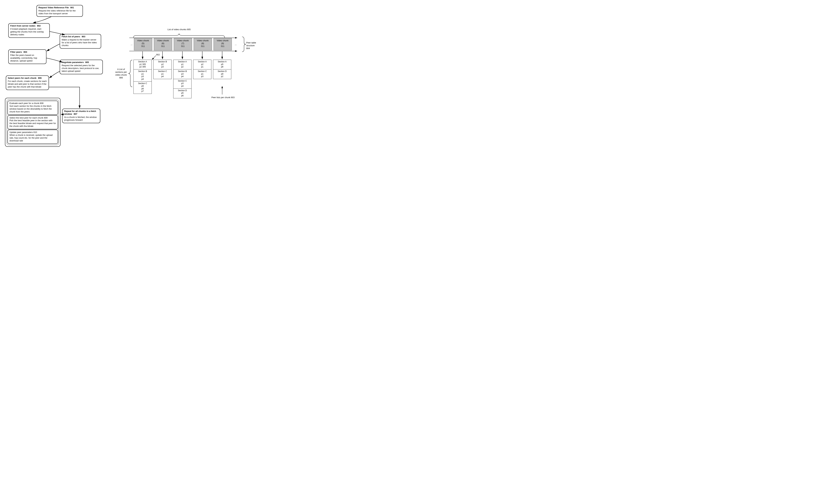  I want to click on chunk-index: (5), so click(143, 44).